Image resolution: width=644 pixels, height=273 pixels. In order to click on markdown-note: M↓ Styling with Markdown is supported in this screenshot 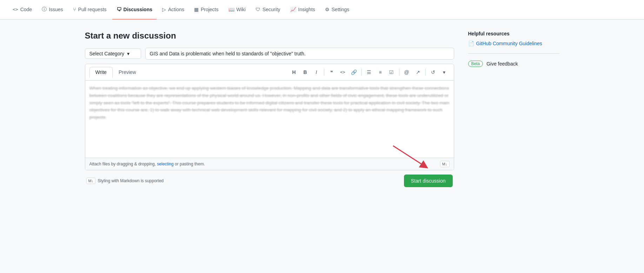, I will do `click(125, 181)`.